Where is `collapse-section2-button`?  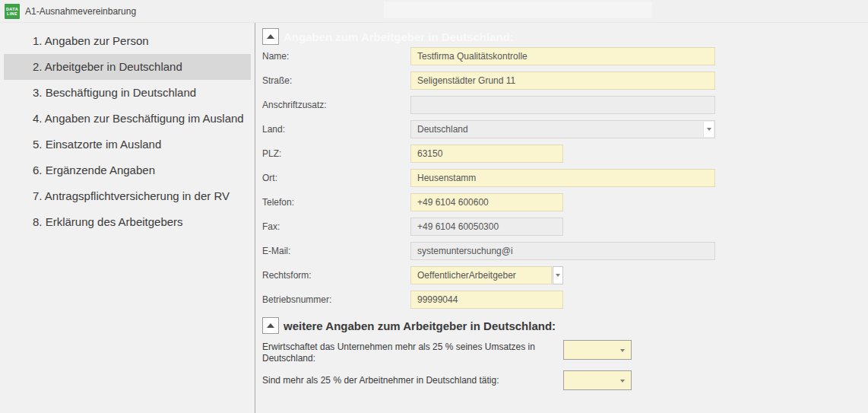 collapse-section2-button is located at coordinates (271, 326).